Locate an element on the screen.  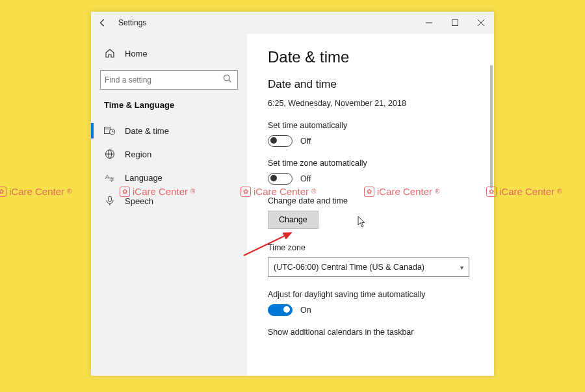
change-label: Change date and time is located at coordinates (369, 201).